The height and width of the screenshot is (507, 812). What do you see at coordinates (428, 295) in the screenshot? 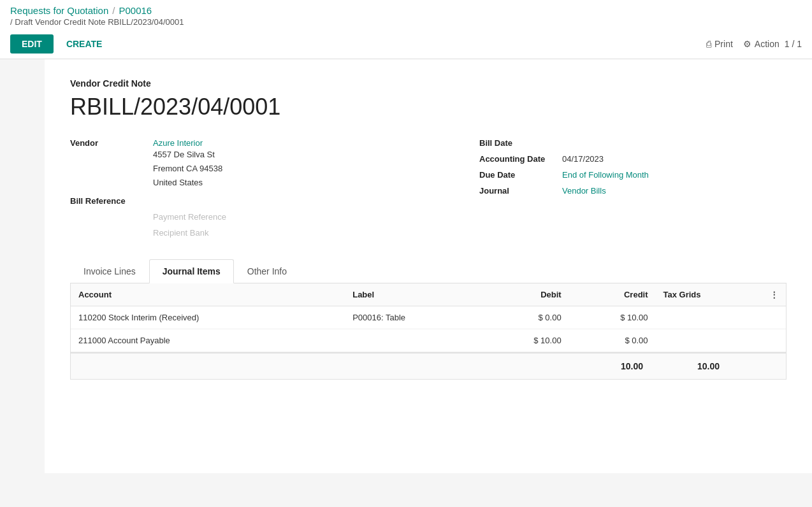
I see `table-header-row: Account Label Debit Credit Tax Grids ⋮` at bounding box center [428, 295].